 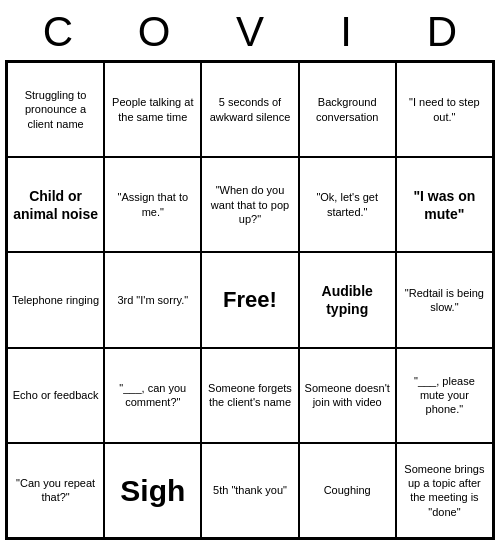 What do you see at coordinates (152, 300) in the screenshot?
I see `bingo-cell-11: 3rd "I'm sorry."` at bounding box center [152, 300].